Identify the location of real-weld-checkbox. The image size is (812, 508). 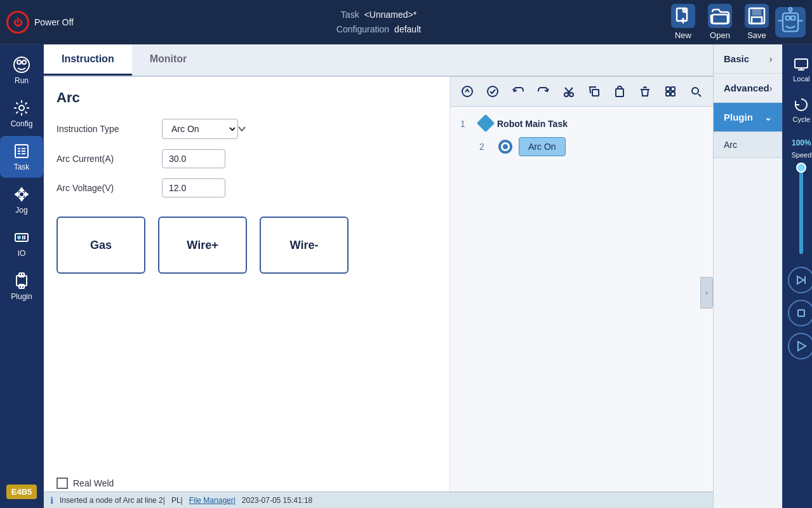
(62, 483).